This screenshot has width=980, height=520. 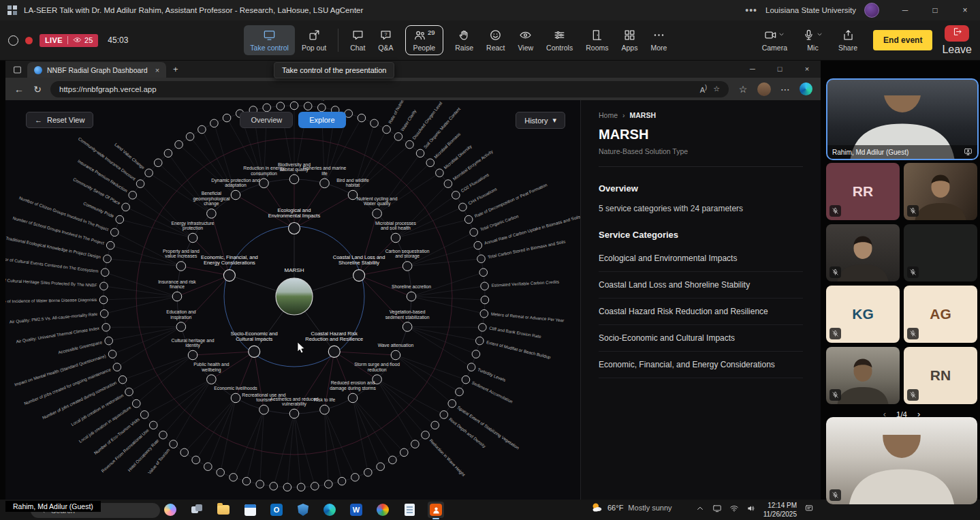 What do you see at coordinates (294, 296) in the screenshot?
I see `center-node` at bounding box center [294, 296].